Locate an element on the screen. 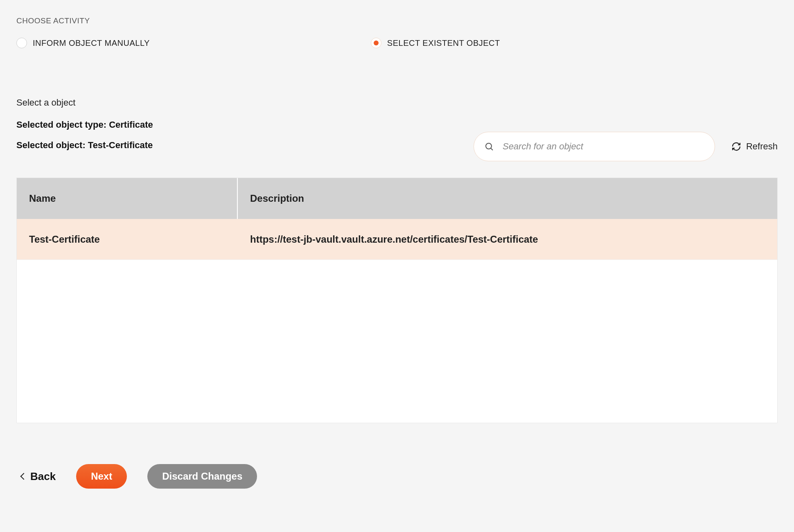 This screenshot has height=532, width=794. discard-changes-button: Discard Changes is located at coordinates (202, 476).